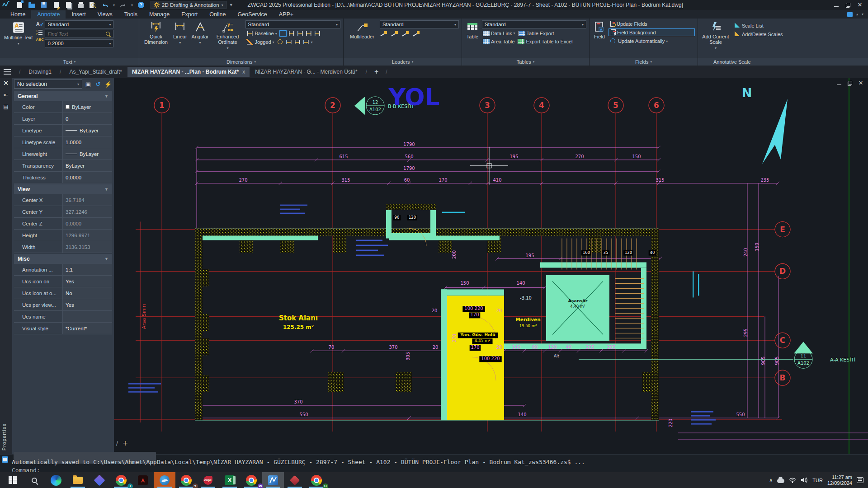 This screenshot has height=488, width=868. I want to click on add-current-scale-button: Add Current Scale▾, so click(716, 36).